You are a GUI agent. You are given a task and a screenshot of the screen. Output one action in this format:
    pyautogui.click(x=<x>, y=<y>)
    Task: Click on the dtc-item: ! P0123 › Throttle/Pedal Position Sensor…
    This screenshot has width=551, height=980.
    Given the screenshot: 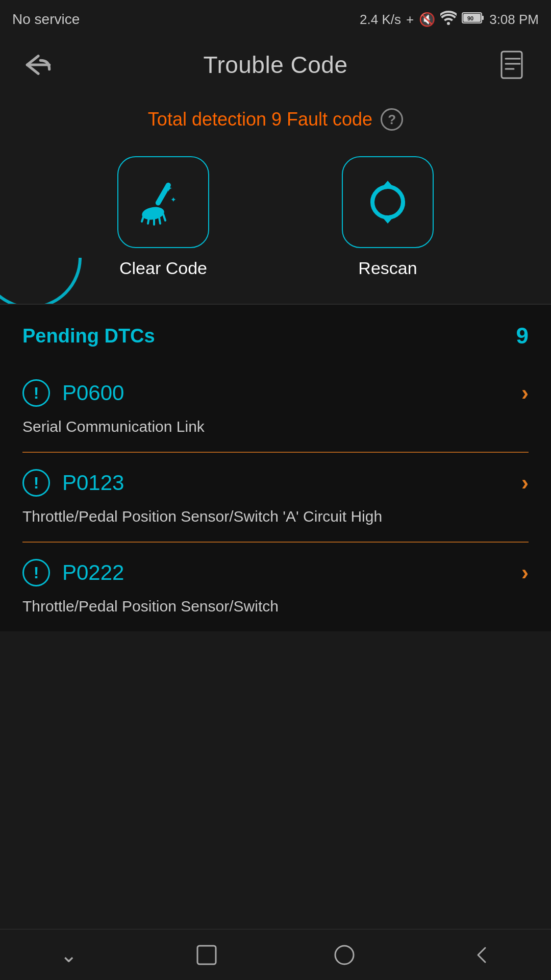 What is the action you would take?
    pyautogui.click(x=276, y=497)
    